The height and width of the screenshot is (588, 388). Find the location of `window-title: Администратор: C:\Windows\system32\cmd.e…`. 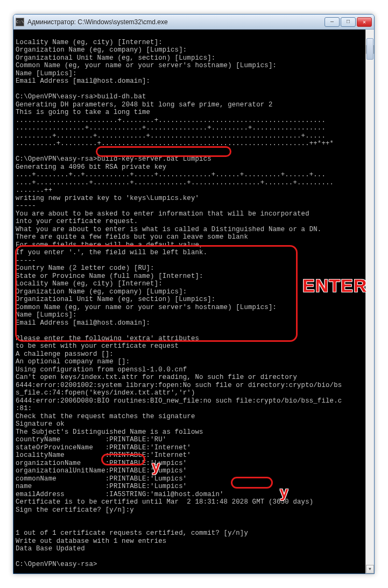

window-title: Администратор: C:\Windows\system32\cmd.e… is located at coordinates (176, 22).